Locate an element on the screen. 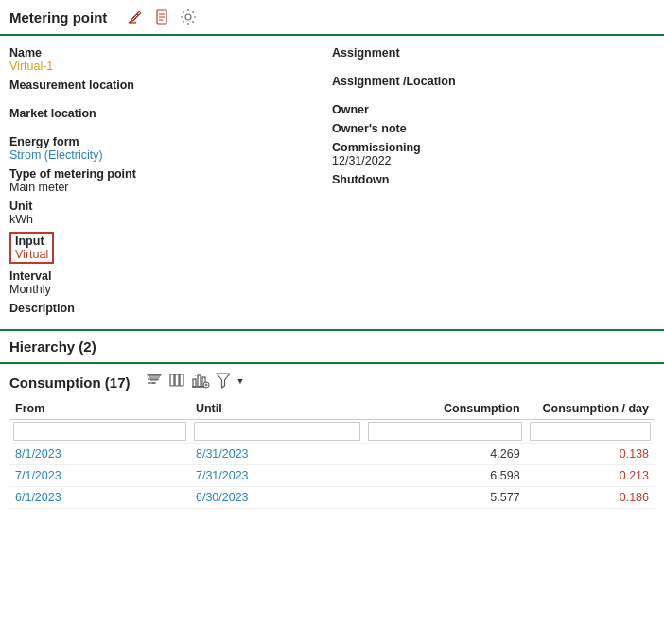 This screenshot has height=644, width=664. columns-icon is located at coordinates (177, 382).